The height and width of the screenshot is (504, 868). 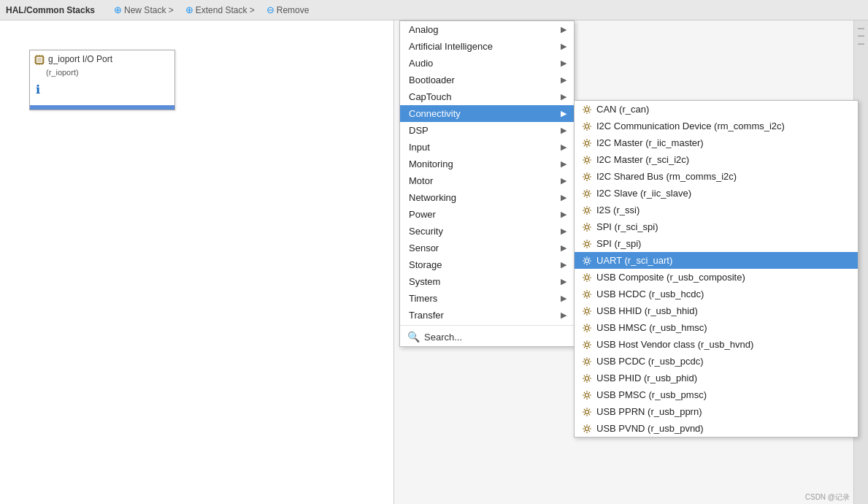 I want to click on info-icon: ℹ, so click(x=38, y=89).